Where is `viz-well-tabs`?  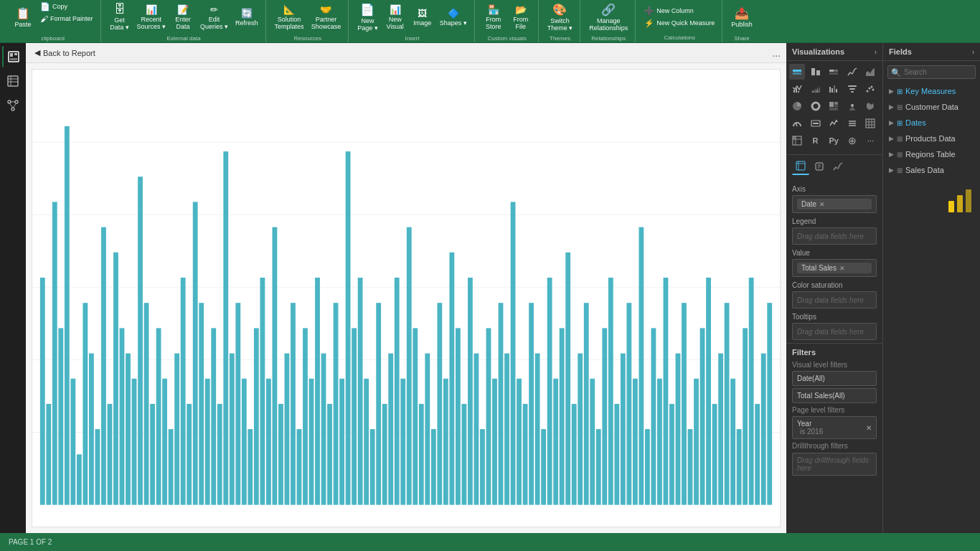
viz-well-tabs is located at coordinates (834, 166).